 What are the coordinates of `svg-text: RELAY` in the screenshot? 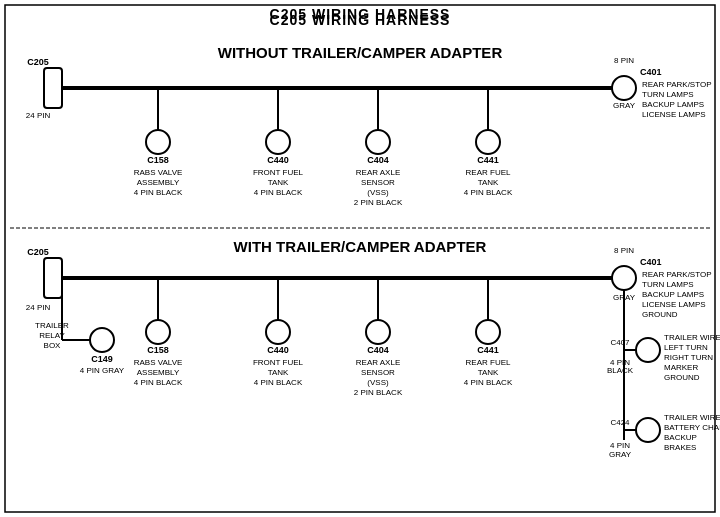 It's located at (52, 336).